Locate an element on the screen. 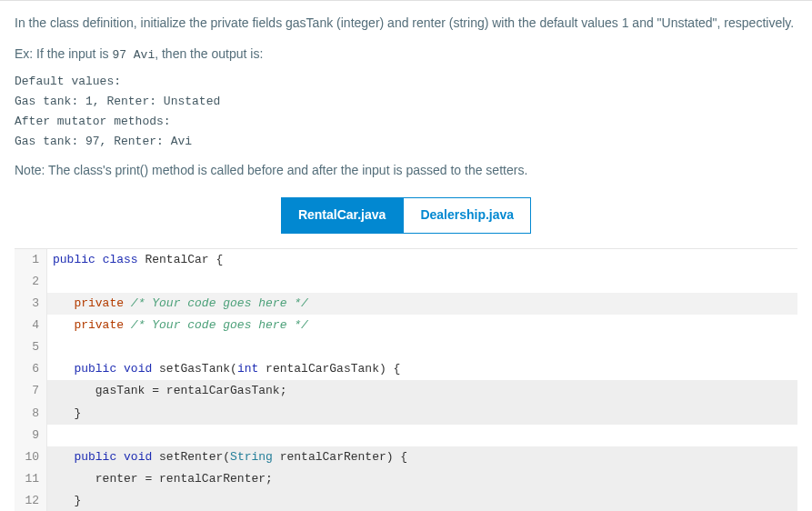 This screenshot has width=812, height=511. code-content: renter = rentalCarRenter; is located at coordinates (422, 479).